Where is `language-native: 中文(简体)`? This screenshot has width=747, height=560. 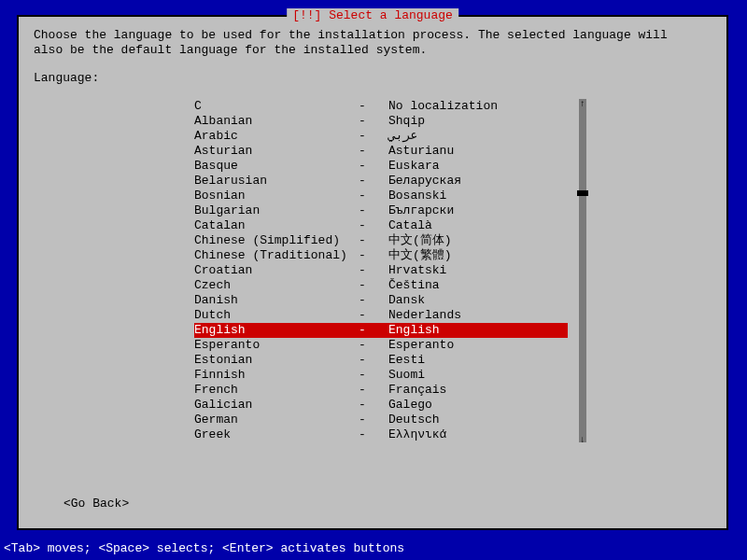 language-native: 中文(简体) is located at coordinates (478, 241).